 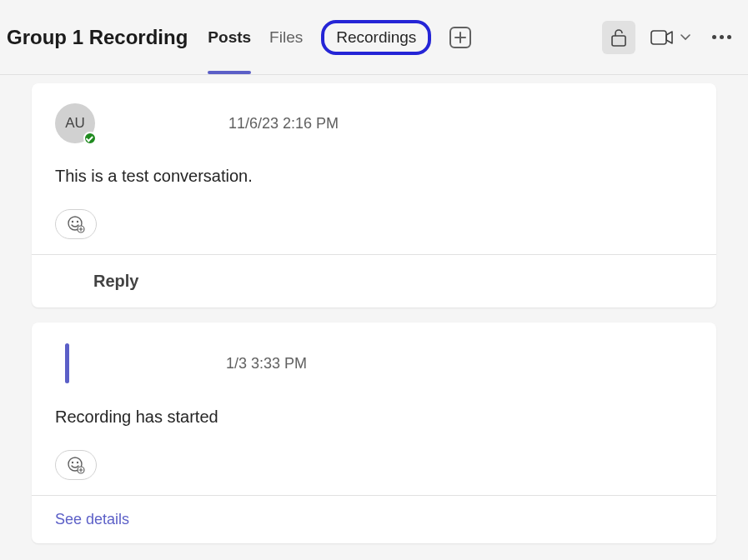 I want to click on lock-icon, so click(x=619, y=38).